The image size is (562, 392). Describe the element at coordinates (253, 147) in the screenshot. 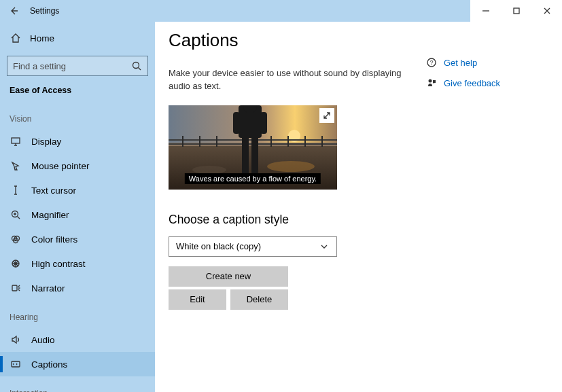

I see `caption-preview: Waves are caused by a flow of energy.` at that location.